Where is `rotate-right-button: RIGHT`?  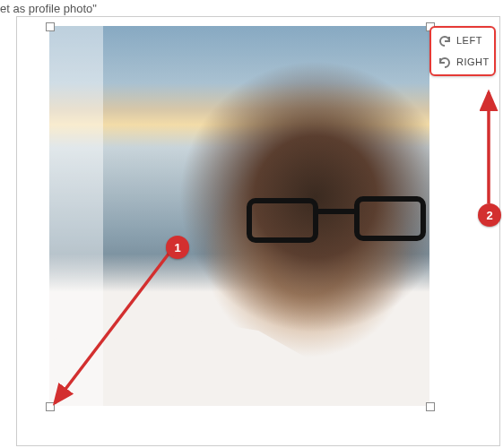 rotate-right-button: RIGHT is located at coordinates (463, 62).